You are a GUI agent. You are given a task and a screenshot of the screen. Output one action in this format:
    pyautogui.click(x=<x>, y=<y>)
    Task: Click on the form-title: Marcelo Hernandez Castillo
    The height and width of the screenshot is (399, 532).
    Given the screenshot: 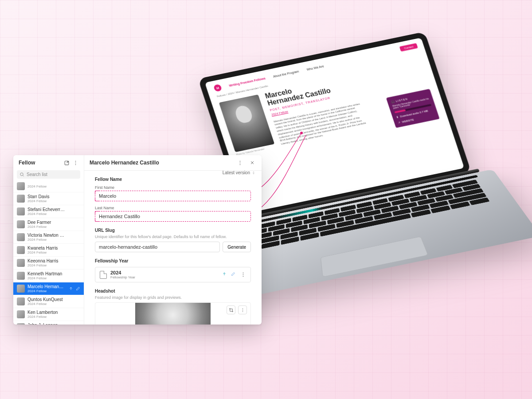 What is the action you would take?
    pyautogui.click(x=124, y=163)
    